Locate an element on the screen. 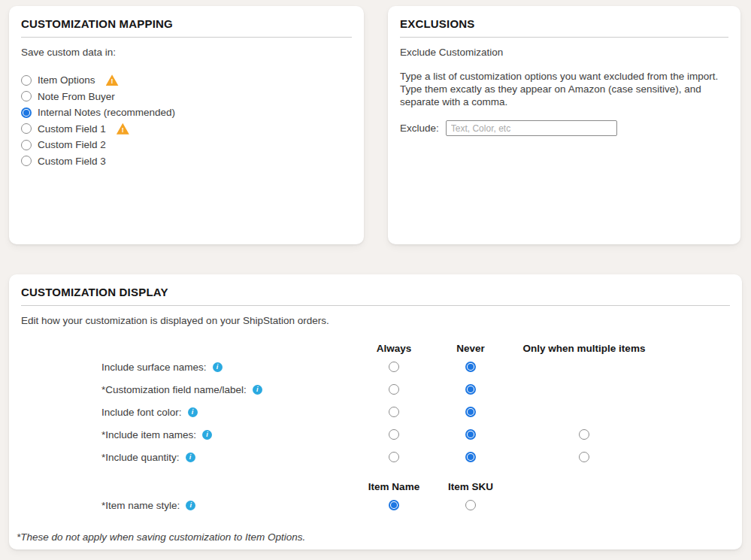  exclude-input is located at coordinates (531, 128).